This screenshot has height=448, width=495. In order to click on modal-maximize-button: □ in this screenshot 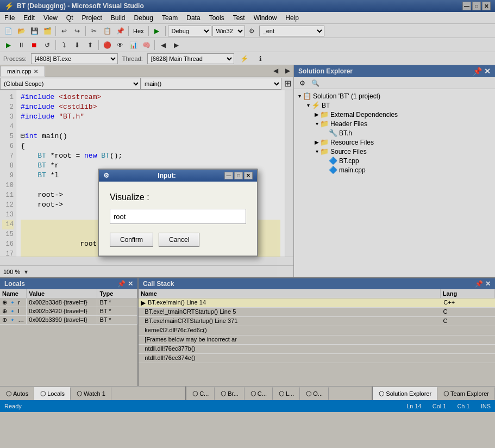, I will do `click(239, 176)`.